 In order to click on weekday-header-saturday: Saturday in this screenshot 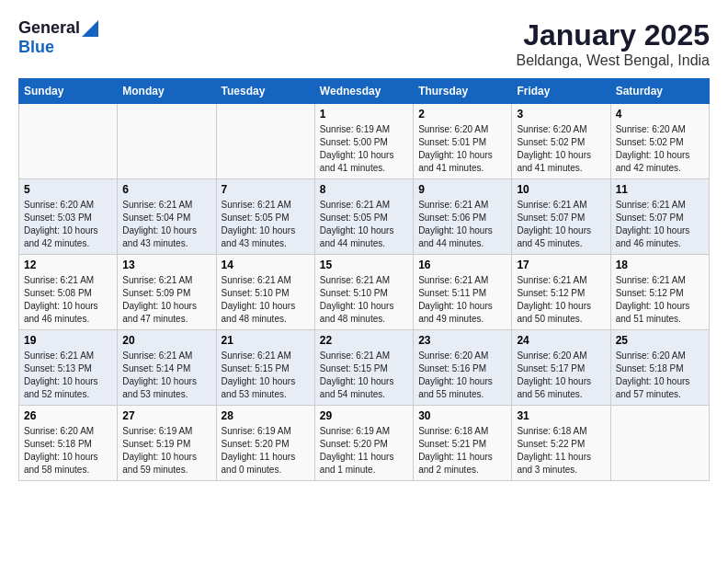, I will do `click(660, 92)`.